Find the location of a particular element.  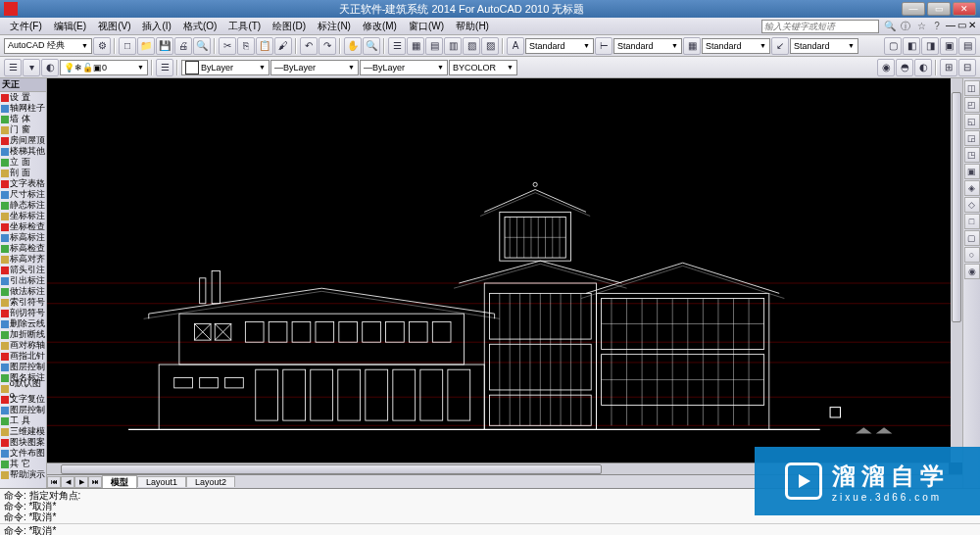

tab-layout2: Layout2 is located at coordinates (211, 482).